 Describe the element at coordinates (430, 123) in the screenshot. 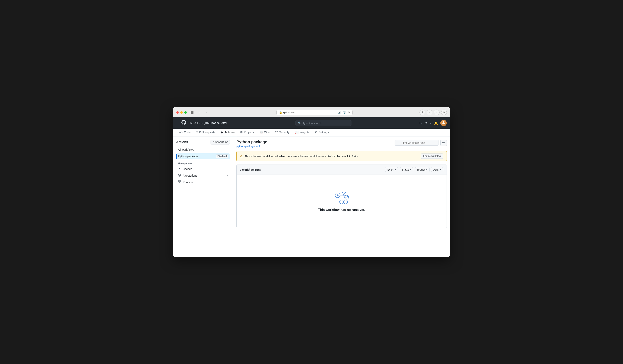

I see `pull-requests-icon: ⑂` at that location.